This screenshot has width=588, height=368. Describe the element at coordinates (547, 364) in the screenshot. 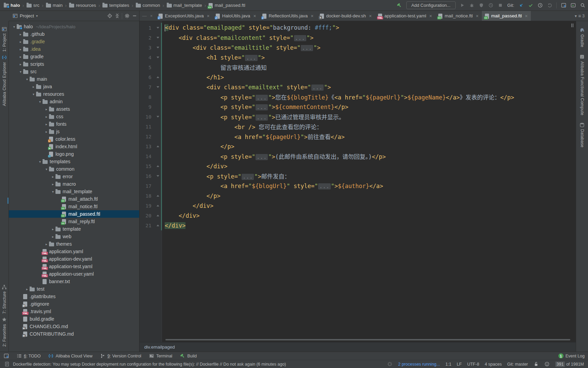

I see `hector-inspector-icon` at that location.